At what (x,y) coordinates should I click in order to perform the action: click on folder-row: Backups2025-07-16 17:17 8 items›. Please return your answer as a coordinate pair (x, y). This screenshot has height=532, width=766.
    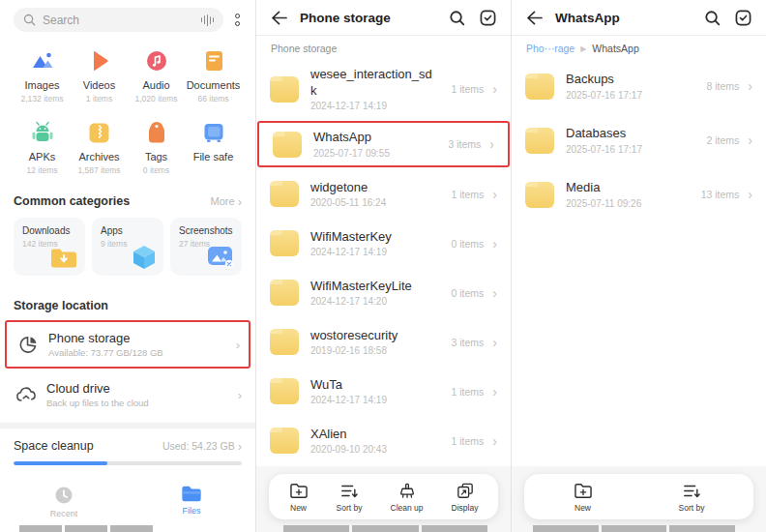
    Looking at the image, I should click on (638, 86).